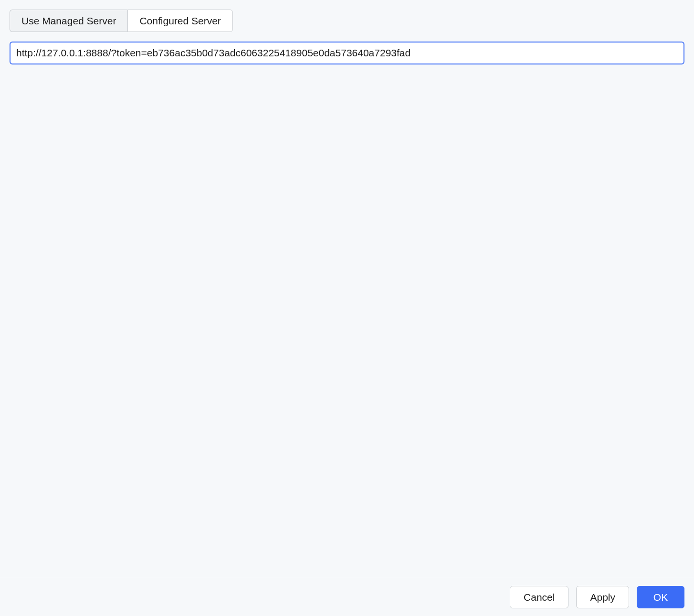  What do you see at coordinates (180, 21) in the screenshot?
I see `tab-configured-server: Configured Server` at bounding box center [180, 21].